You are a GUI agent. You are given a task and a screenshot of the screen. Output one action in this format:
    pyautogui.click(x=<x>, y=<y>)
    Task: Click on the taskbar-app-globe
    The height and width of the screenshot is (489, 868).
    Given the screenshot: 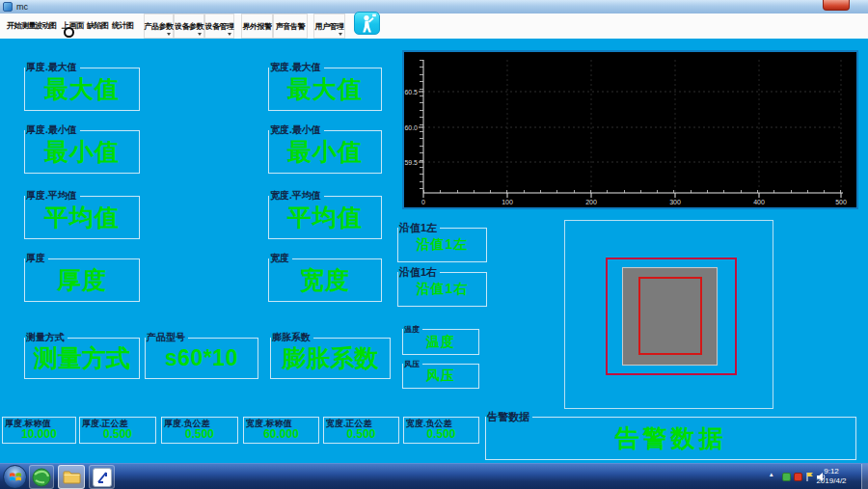 What is the action you would take?
    pyautogui.click(x=41, y=476)
    